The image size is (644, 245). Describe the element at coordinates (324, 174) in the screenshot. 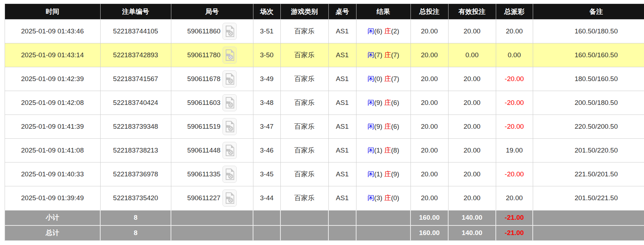

I see `bet-record-row: 2025-01-09 01:40:33 522183736978 5906113…` at that location.